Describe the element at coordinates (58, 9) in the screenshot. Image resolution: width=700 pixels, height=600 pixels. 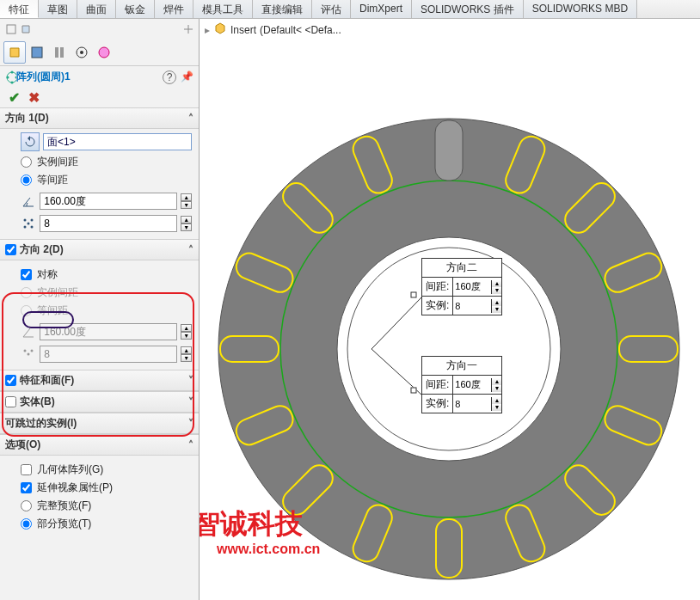
I see `tab-sketch: 草图` at that location.